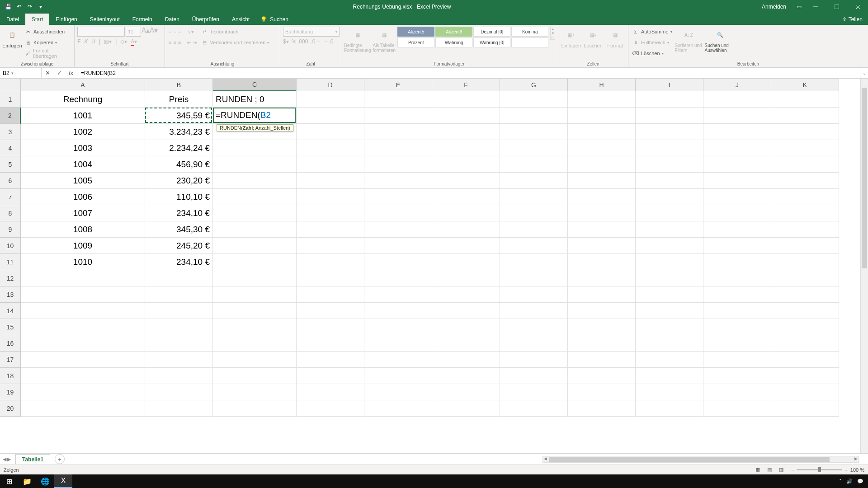  What do you see at coordinates (255, 148) in the screenshot?
I see `cell-C4` at bounding box center [255, 148].